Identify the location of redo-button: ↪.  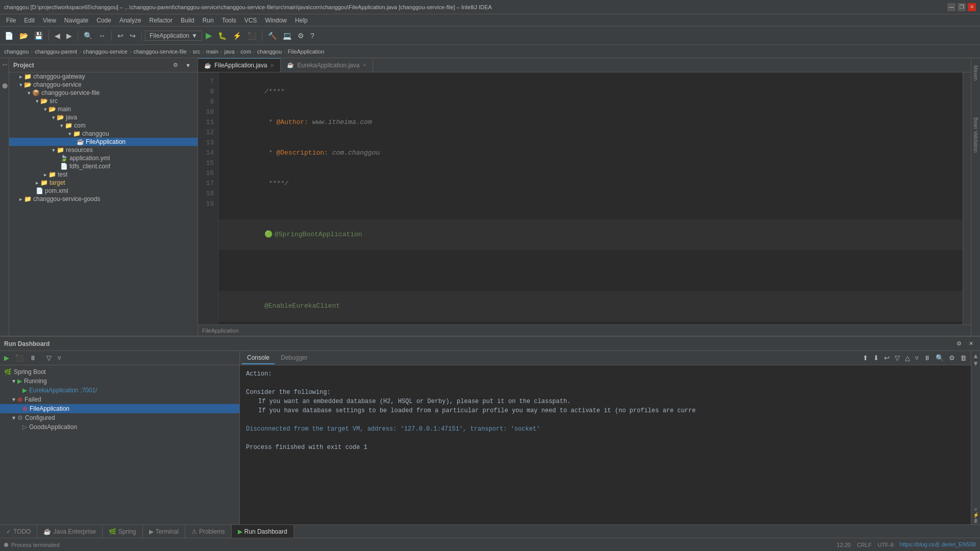
(133, 36).